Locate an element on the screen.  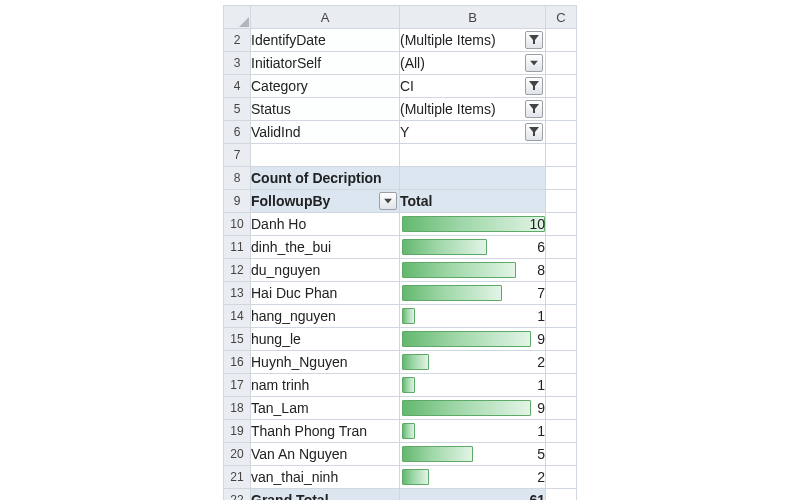
grand-total-value: 61 is located at coordinates (473, 495).